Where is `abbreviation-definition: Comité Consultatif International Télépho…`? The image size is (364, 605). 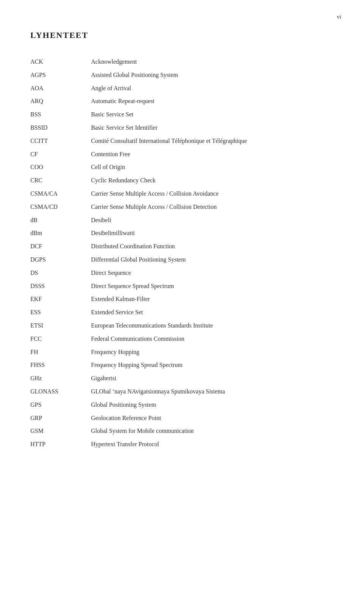 abbreviation-definition: Comité Consultatif International Télépho… is located at coordinates (212, 141).